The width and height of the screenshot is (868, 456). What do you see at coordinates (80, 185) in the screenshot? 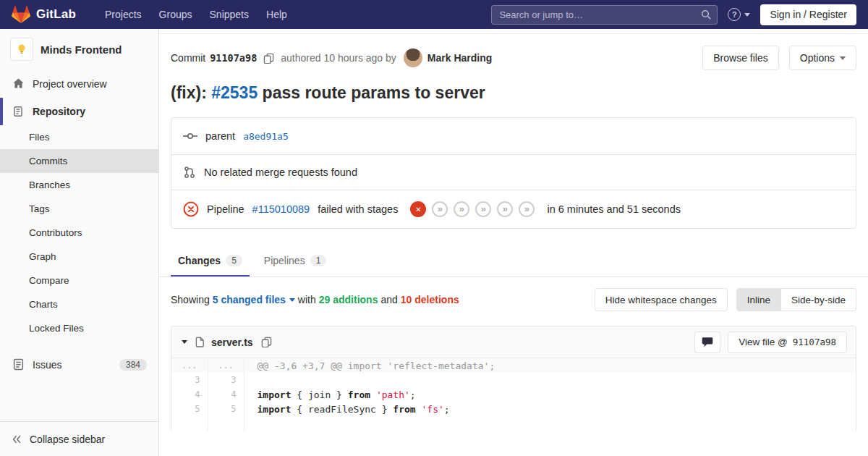
I see `sidebar-item-branches: Branches` at bounding box center [80, 185].